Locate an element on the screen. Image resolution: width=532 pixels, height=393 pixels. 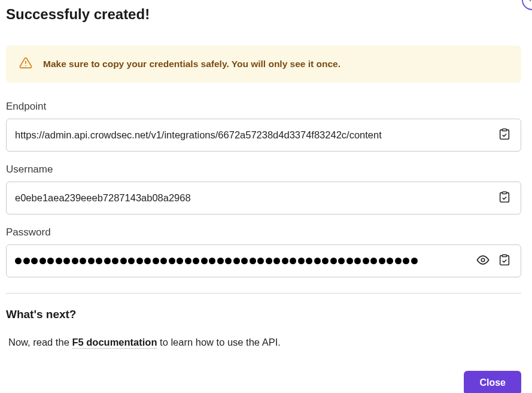
close-icon is located at coordinates (530, 2).